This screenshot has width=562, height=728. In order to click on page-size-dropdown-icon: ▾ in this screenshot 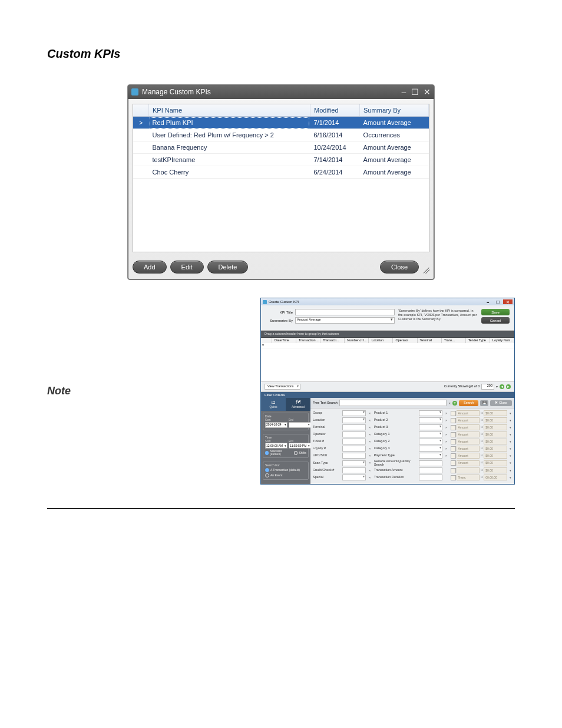, I will do `click(497, 387)`.